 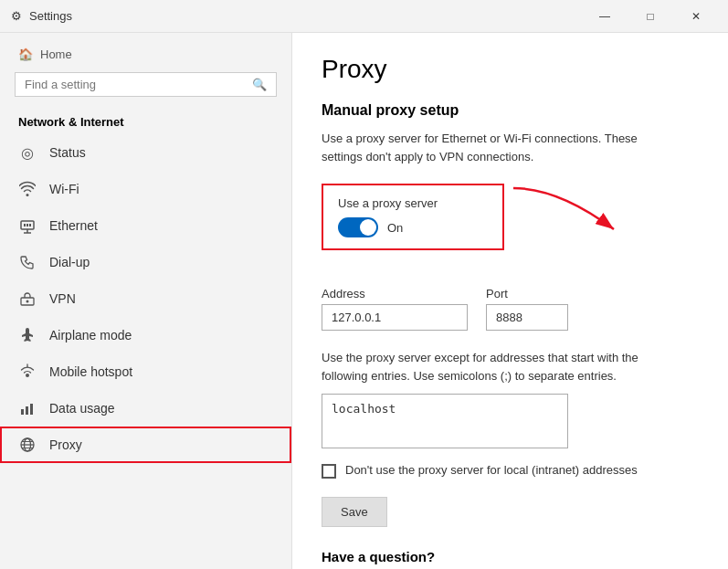 I want to click on sidebar-item-airplane: Airplane mode, so click(x=146, y=335).